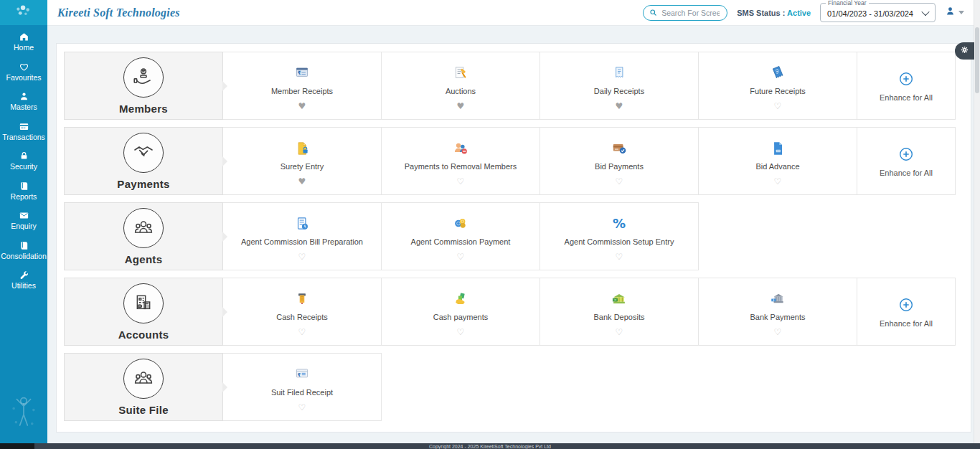 The width and height of the screenshot is (980, 449). Describe the element at coordinates (24, 161) in the screenshot. I see `sidebar-item-security: Security` at that location.